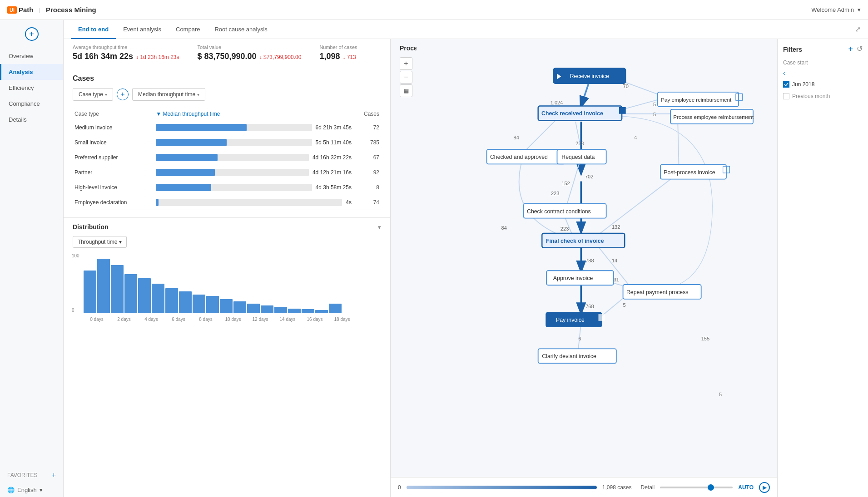 The image size is (868, 497). I want to click on svg-text: 4, so click(635, 138).